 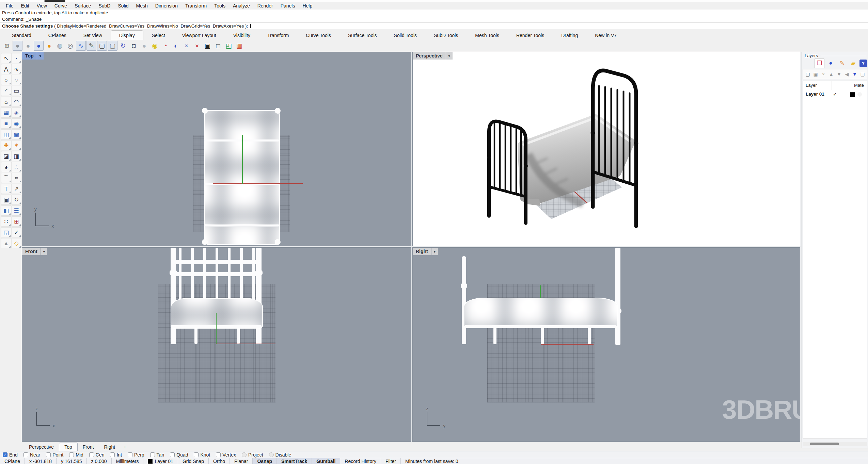 I want to click on menu-item: Mesh, so click(x=142, y=6).